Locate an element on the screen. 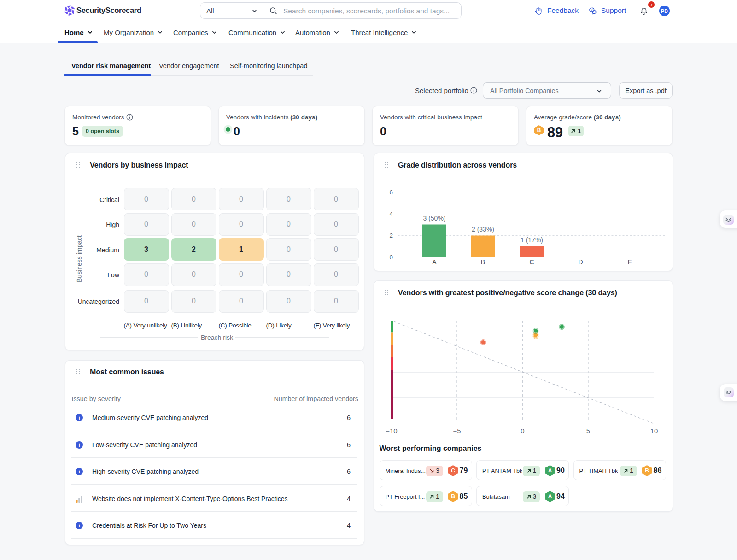 Image resolution: width=737 pixels, height=560 pixels. svg-text: 4 is located at coordinates (391, 214).